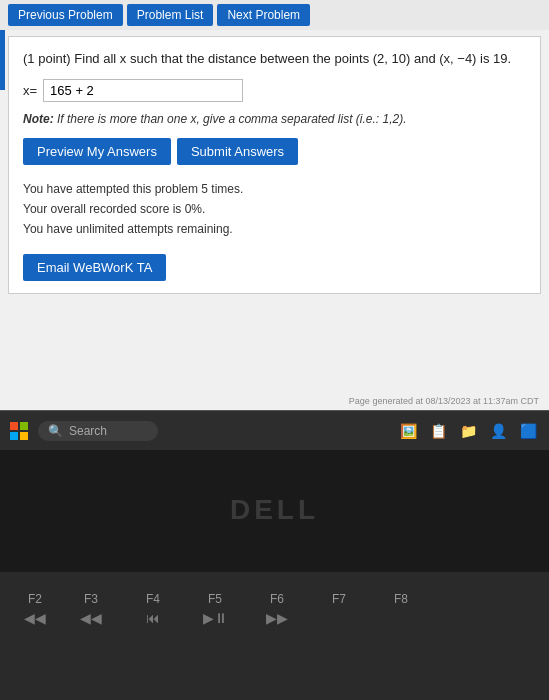 This screenshot has width=549, height=700. What do you see at coordinates (339, 601) in the screenshot?
I see `fn-key-f7: F7` at bounding box center [339, 601].